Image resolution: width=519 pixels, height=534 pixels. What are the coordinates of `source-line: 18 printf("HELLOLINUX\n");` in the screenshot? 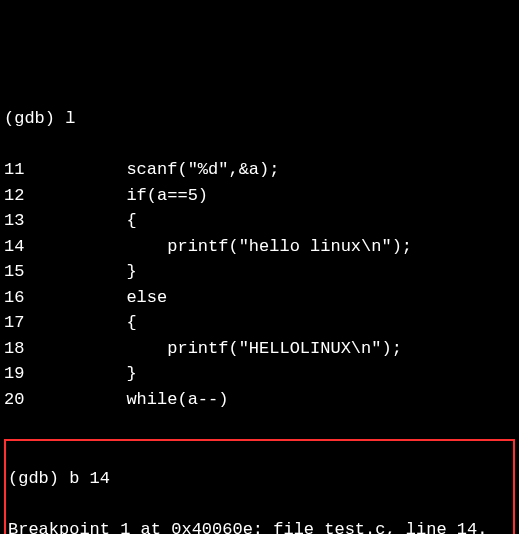 It's located at (260, 349).